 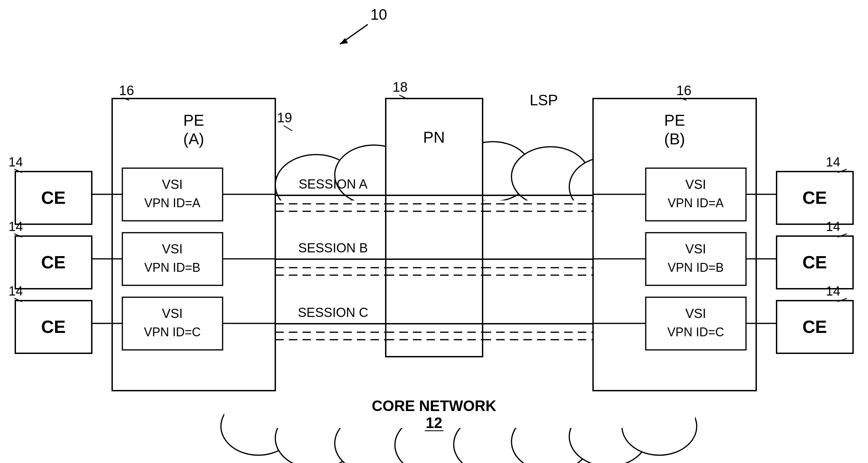 I want to click on vsi-a-box-right, so click(x=696, y=194).